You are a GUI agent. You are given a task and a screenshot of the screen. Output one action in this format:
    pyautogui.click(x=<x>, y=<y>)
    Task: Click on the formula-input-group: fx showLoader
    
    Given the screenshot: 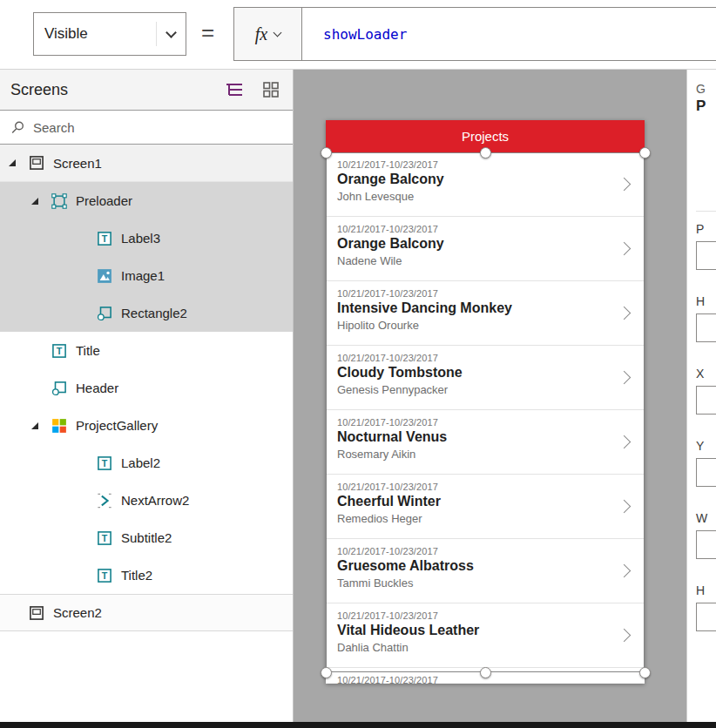 What is the action you would take?
    pyautogui.click(x=475, y=34)
    